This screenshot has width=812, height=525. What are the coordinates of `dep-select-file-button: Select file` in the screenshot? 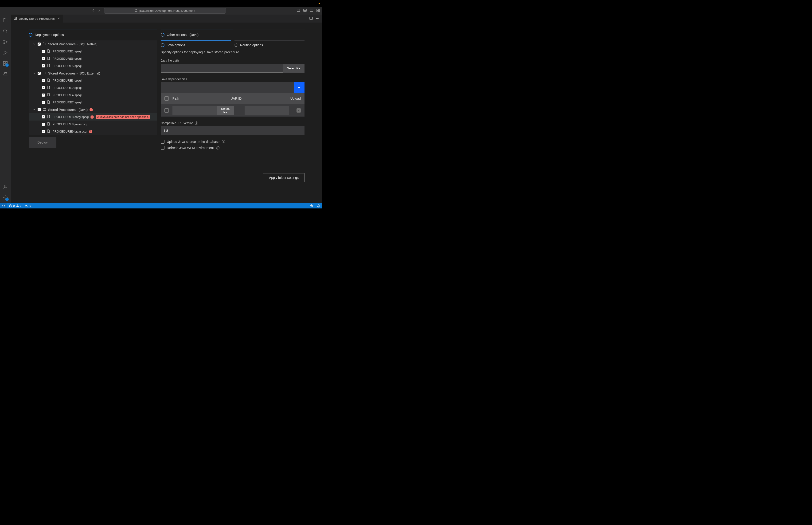 It's located at (225, 110).